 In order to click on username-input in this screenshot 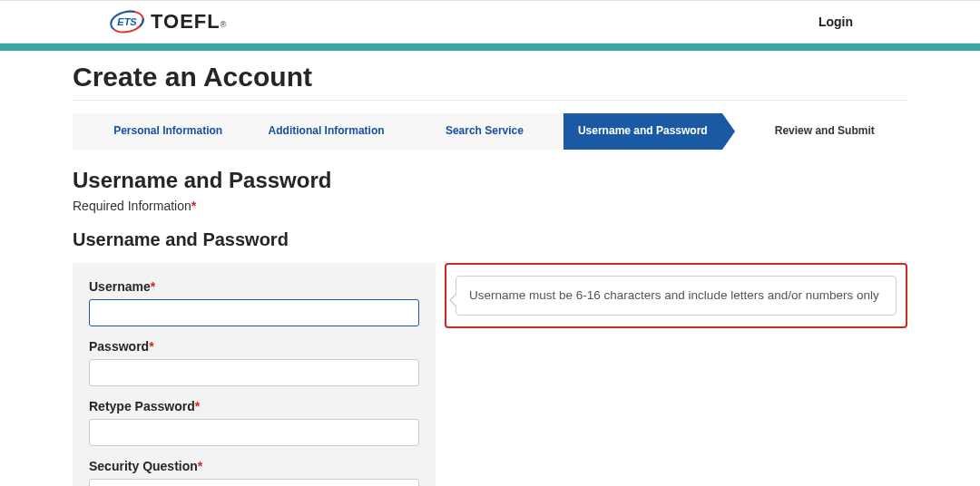, I will do `click(254, 313)`.